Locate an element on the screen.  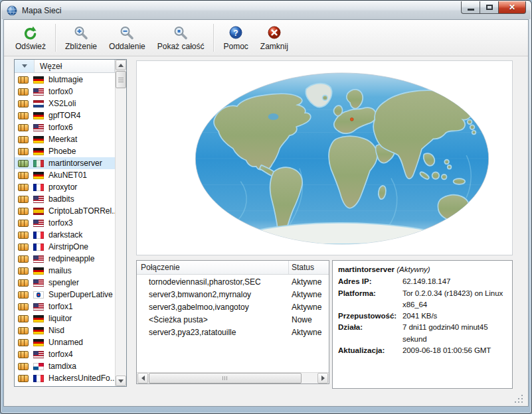
relay-list-item: Nisd is located at coordinates (65, 330).